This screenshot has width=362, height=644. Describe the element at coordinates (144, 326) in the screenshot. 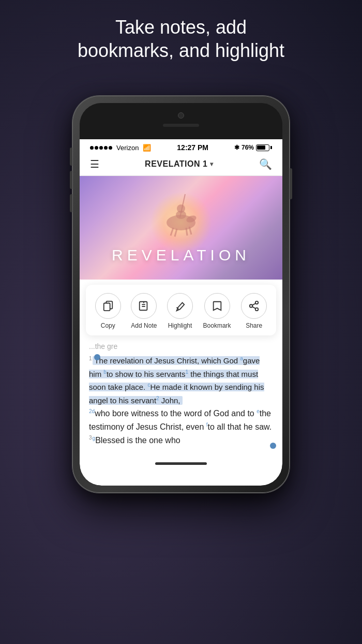

I see `add-note-label: Add Note` at that location.